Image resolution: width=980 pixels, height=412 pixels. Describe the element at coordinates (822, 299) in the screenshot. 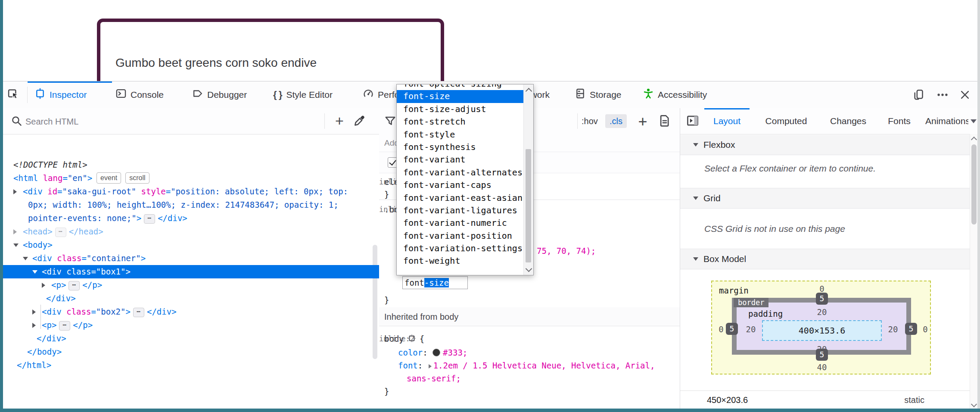

I see `border-top-value: 5` at that location.